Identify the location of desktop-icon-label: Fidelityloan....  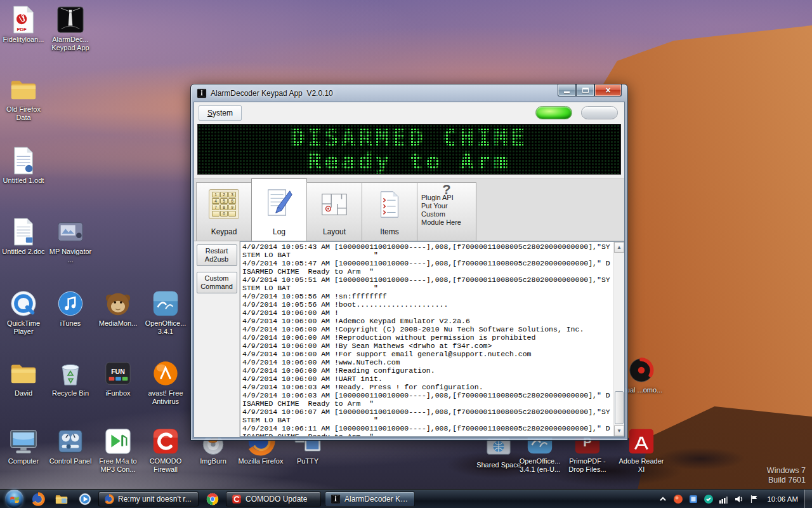
(23, 39).